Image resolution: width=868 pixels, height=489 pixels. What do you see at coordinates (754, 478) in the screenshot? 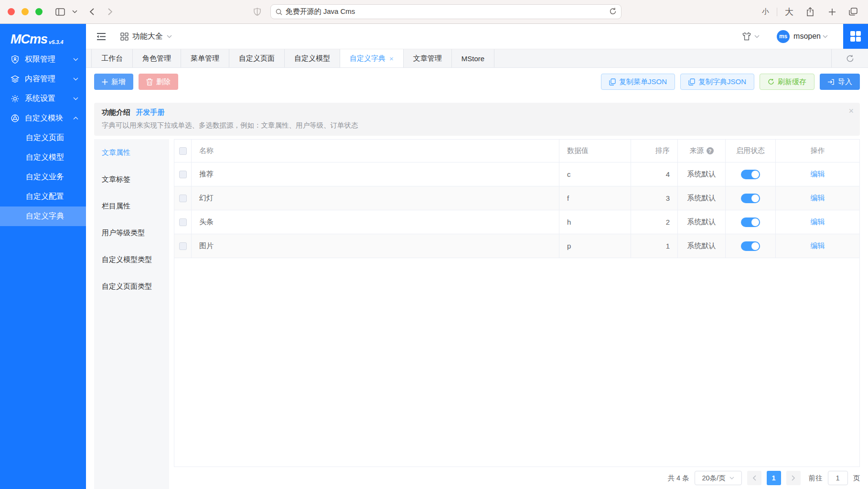
I see `prev-page-button` at bounding box center [754, 478].